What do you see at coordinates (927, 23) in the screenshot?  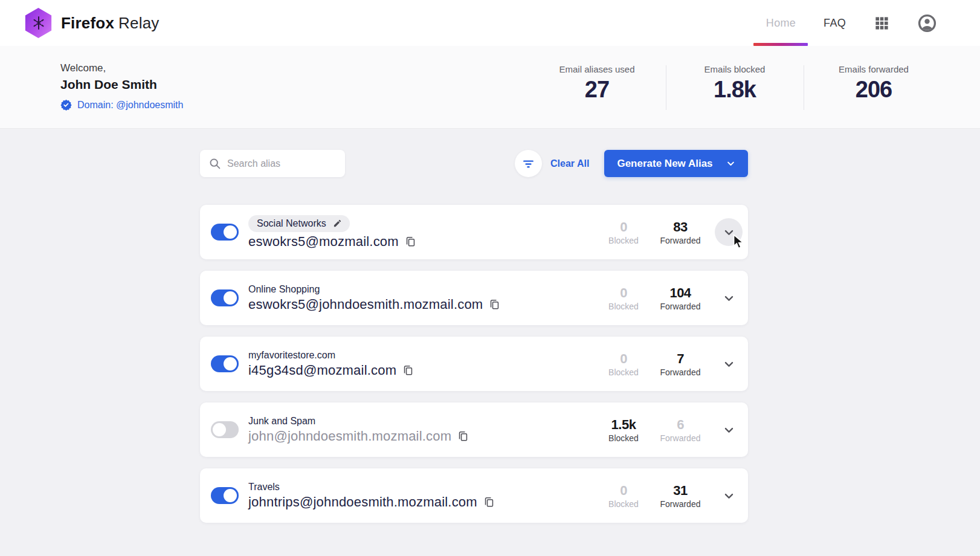 I see `profile-menu-button` at bounding box center [927, 23].